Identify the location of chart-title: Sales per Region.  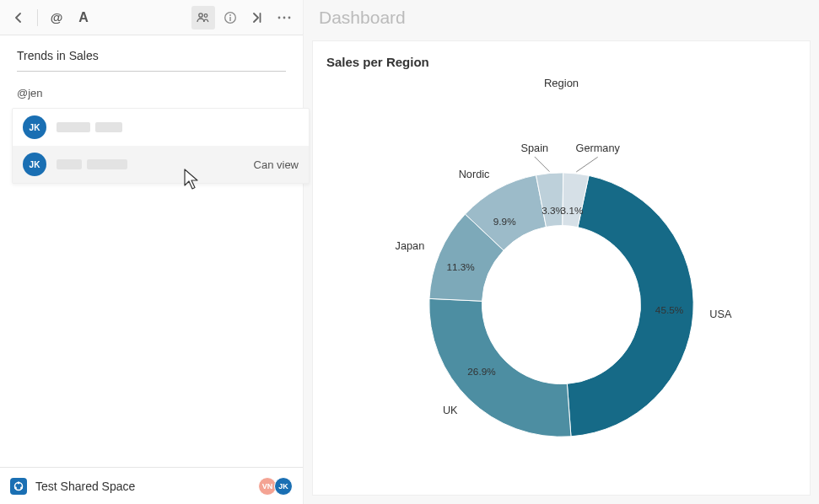
(562, 62).